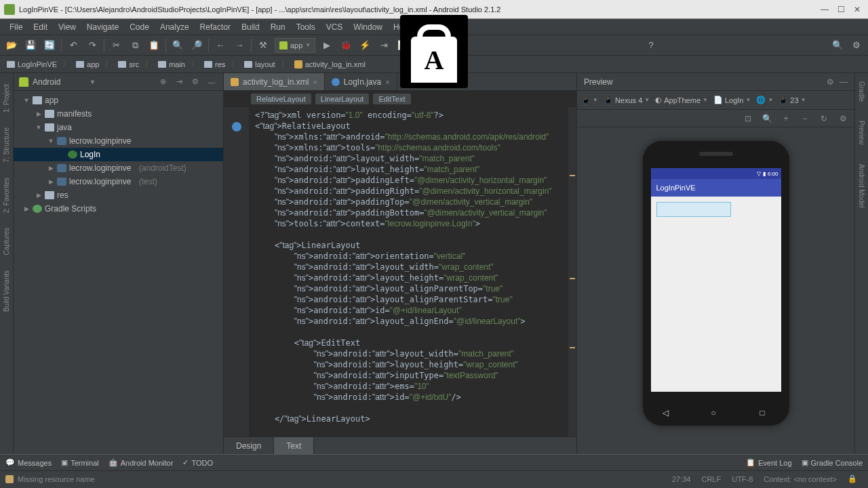 Image resolution: width=868 pixels, height=488 pixels. I want to click on tree-gradle: ▶Gradle Scripts, so click(118, 209).